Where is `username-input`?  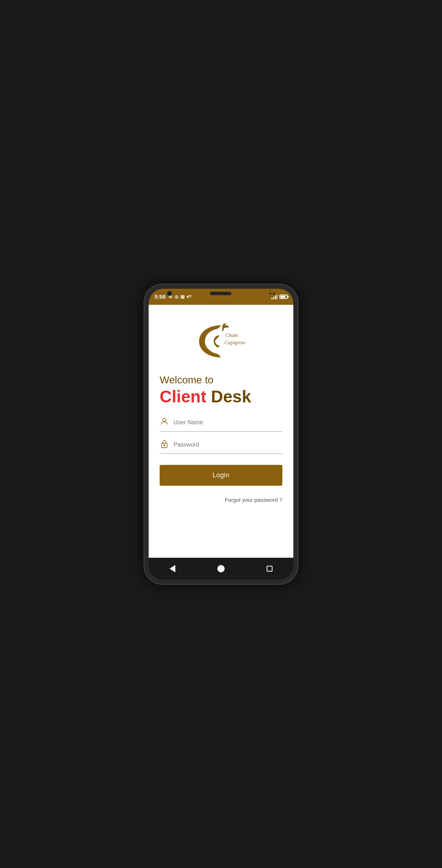
username-input is located at coordinates (228, 422).